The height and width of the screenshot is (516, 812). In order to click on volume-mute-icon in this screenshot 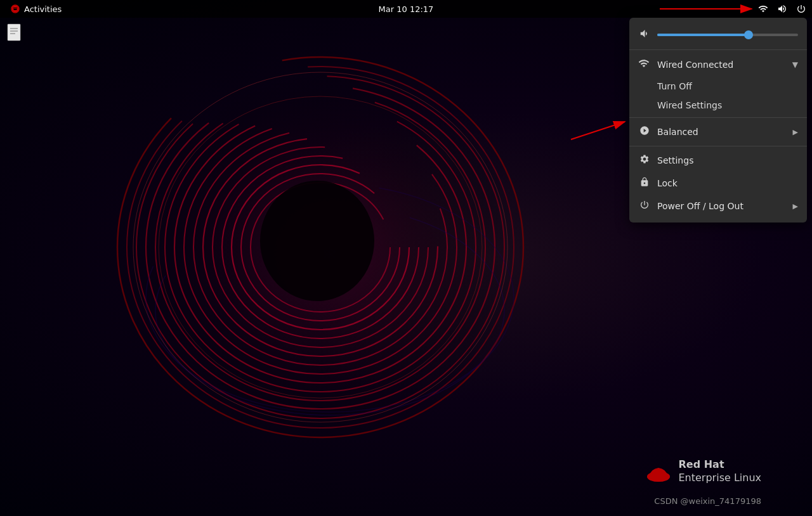, I will do `click(645, 35)`.